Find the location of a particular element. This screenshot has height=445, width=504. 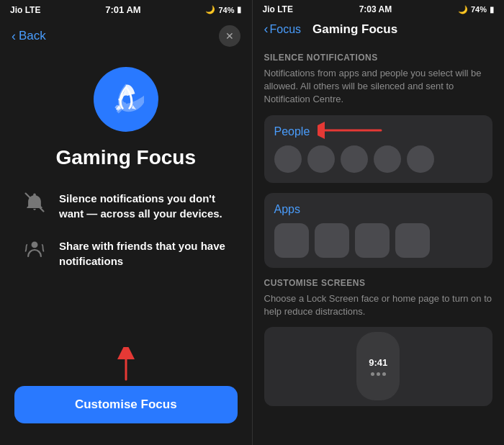

silence-section-desc: Notifications from apps and people you s… is located at coordinates (379, 86).